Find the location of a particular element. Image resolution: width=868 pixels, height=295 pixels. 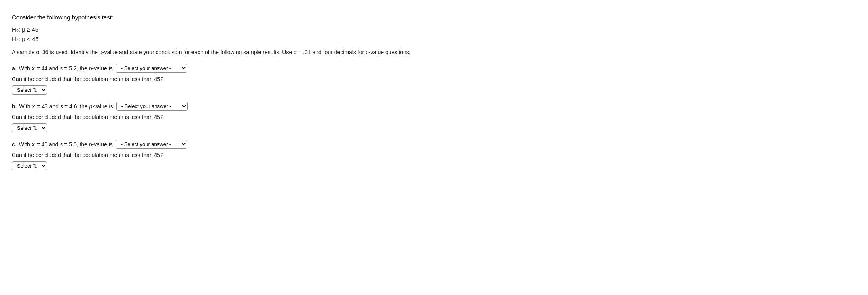

x-bar-c: x is located at coordinates (33, 144).